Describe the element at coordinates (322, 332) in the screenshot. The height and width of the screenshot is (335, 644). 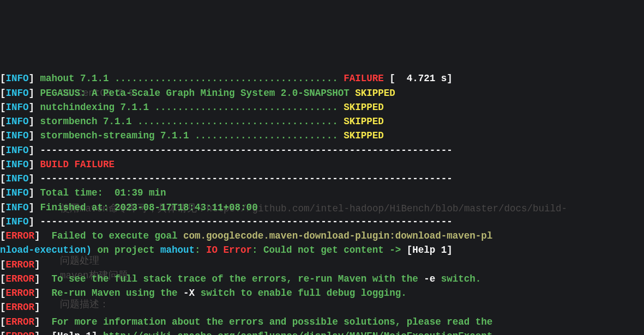
I see `log-line: [ERROR] [Help 1] http://cwiki.apache.org…` at that location.